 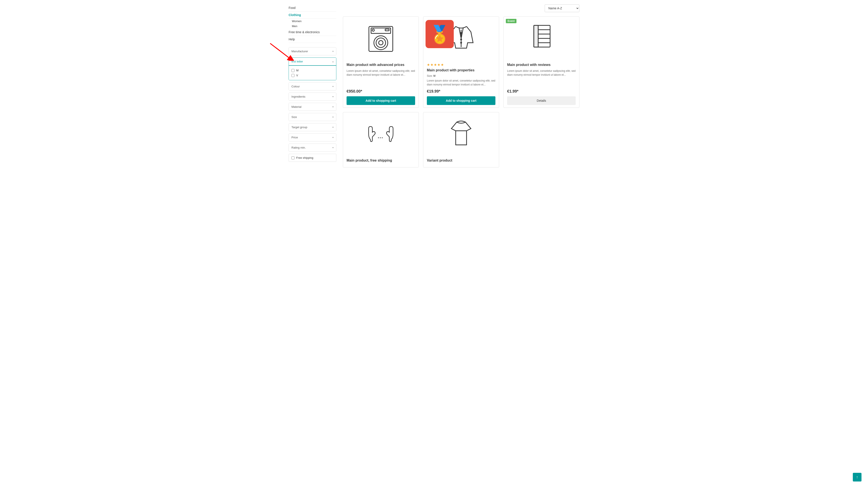 I want to click on filter-colour-header: Colour ▾, so click(x=313, y=86).